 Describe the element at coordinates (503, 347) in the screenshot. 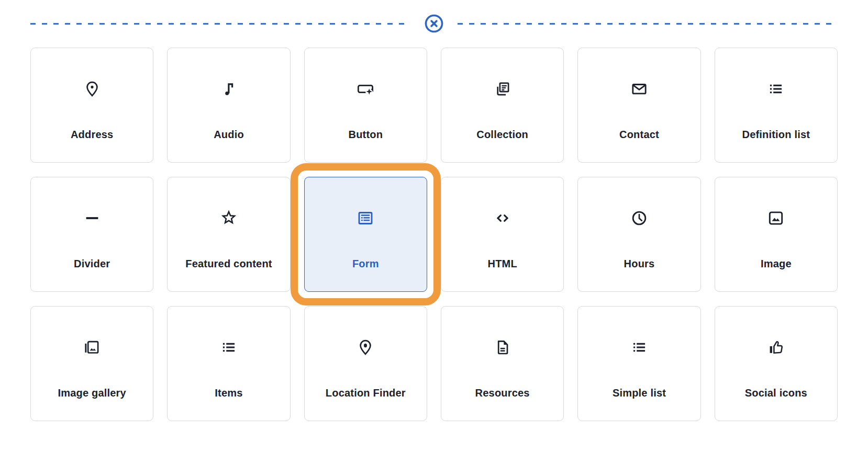

I see `document-file-icon` at that location.